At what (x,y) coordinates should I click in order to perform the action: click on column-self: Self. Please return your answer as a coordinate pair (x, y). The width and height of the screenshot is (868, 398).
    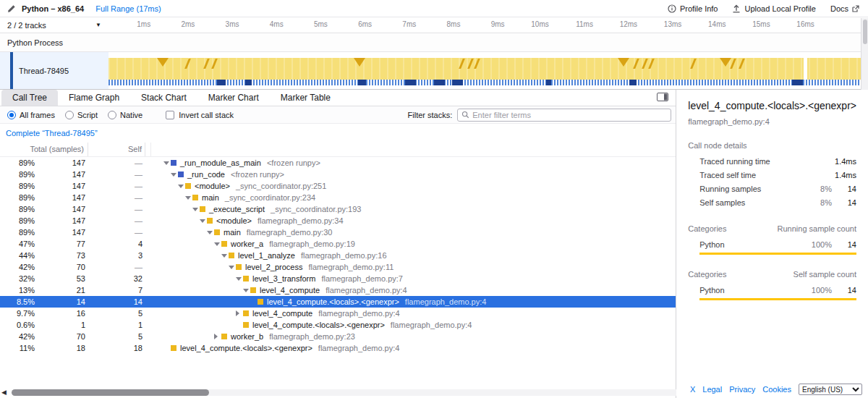
    Looking at the image, I should click on (117, 149).